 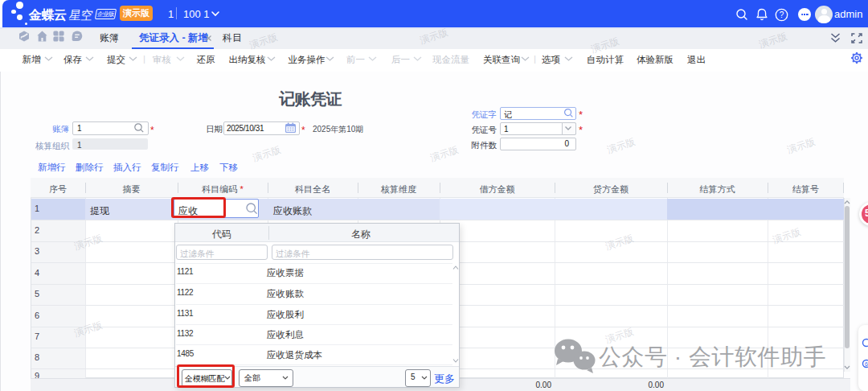 What do you see at coordinates (866, 364) in the screenshot?
I see `svg-text: 6` at bounding box center [866, 364].